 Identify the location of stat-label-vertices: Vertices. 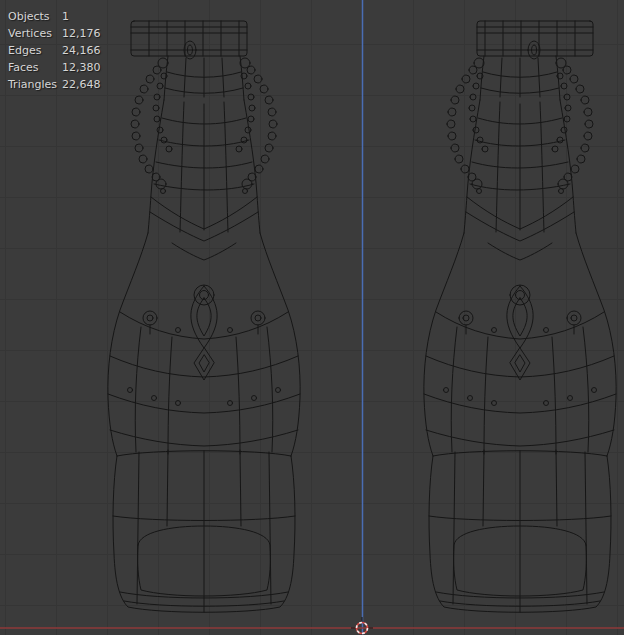
(35, 34).